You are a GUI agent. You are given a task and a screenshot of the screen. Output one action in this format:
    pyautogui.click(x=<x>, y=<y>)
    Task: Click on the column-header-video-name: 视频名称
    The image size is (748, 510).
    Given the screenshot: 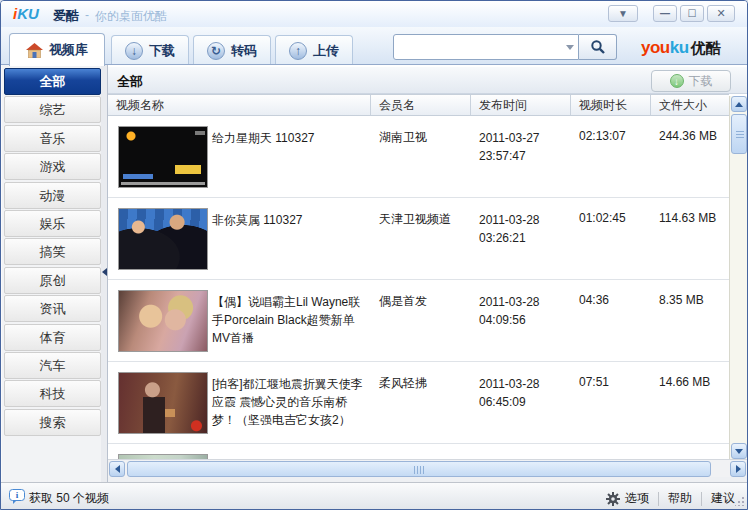 What is the action you would take?
    pyautogui.click(x=240, y=105)
    